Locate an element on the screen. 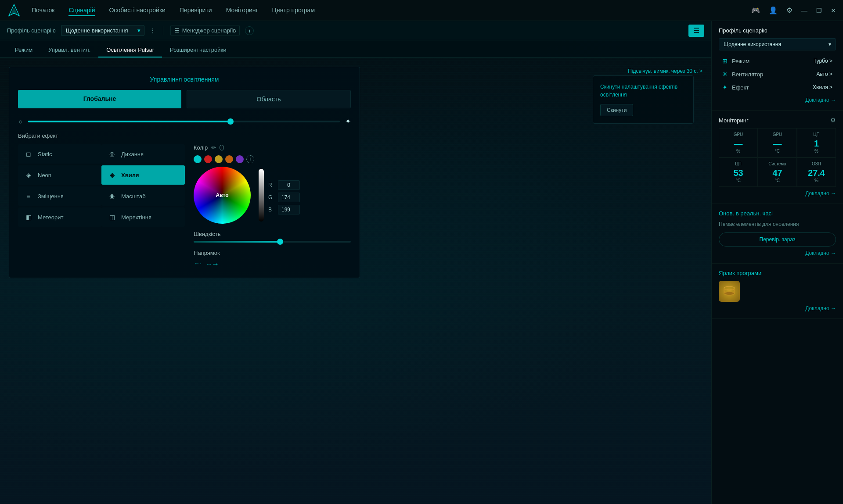 Image resolution: width=843 pixels, height=504 pixels. effect-static: ◻ Static is located at coordinates (60, 154).